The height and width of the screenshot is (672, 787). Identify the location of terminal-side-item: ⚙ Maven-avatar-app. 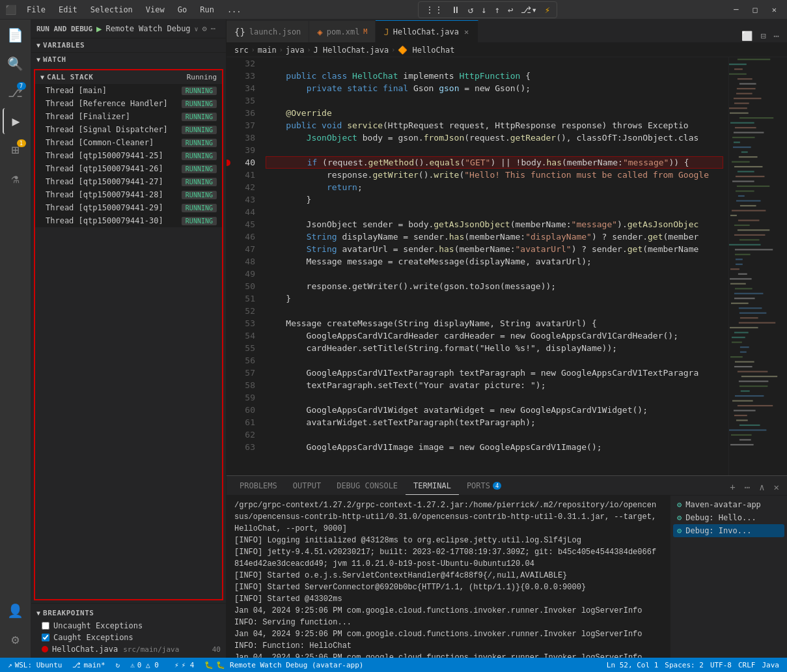
(729, 505).